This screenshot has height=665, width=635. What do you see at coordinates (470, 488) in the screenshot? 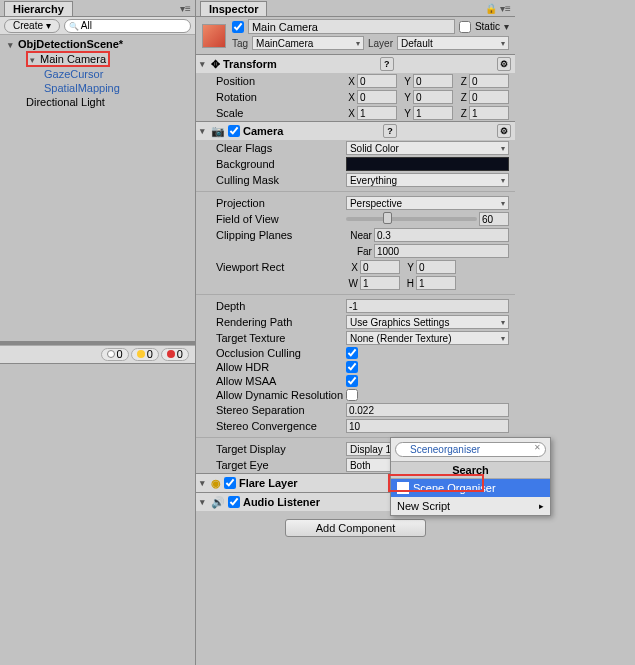
I see `result-scene-organiser: Scene Organiser` at bounding box center [470, 488].